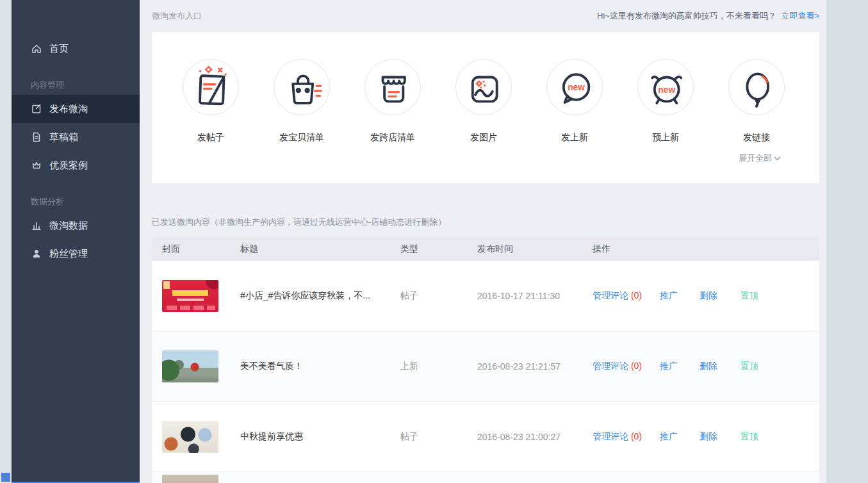 The height and width of the screenshot is (483, 868). What do you see at coordinates (393, 138) in the screenshot?
I see `entry-label: 发跨店清单` at bounding box center [393, 138].